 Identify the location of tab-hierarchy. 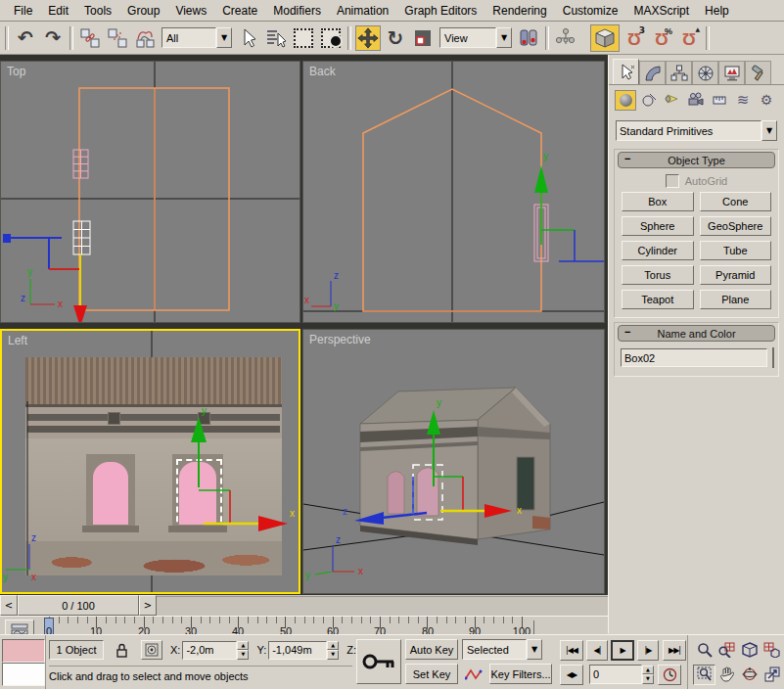
(679, 72).